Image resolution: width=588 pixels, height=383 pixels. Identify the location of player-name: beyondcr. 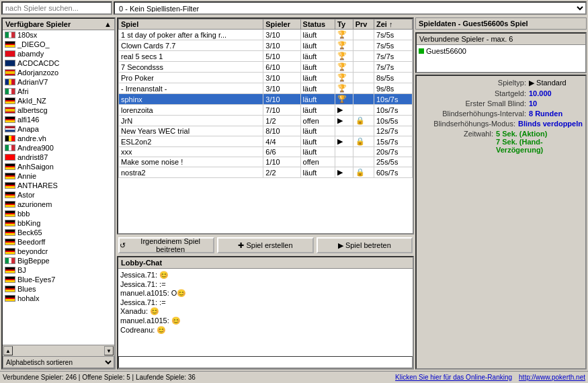
(32, 251).